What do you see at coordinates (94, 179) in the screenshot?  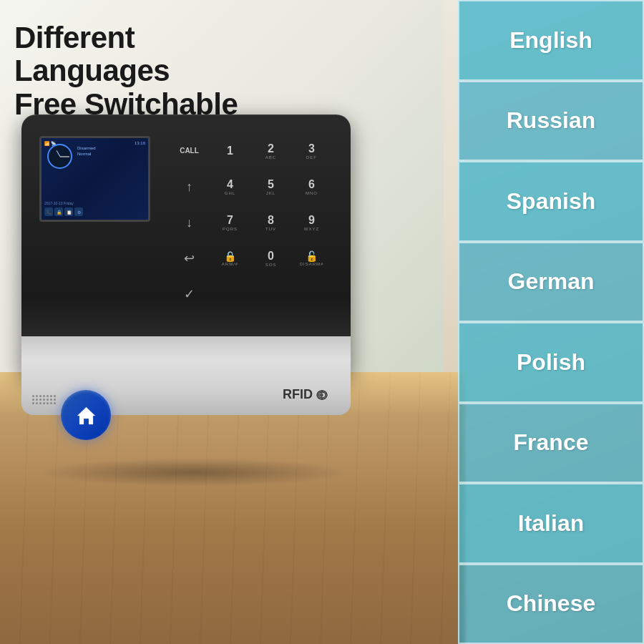 I see `screen-content: 📶 📡 13:16 Disarmed Normal` at bounding box center [94, 179].